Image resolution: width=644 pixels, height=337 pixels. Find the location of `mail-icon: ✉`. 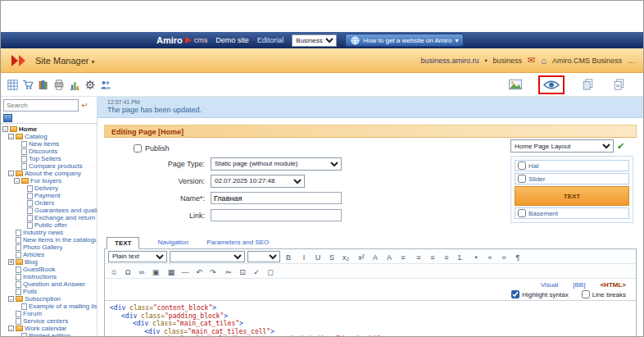

mail-icon: ✉ is located at coordinates (531, 61).